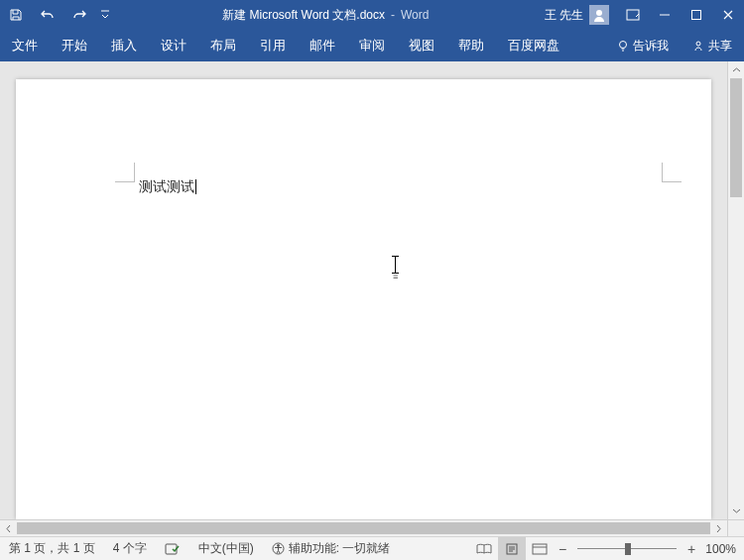 The height and width of the screenshot is (560, 744). Describe the element at coordinates (167, 186) in the screenshot. I see `text-run: 测试测试` at that location.